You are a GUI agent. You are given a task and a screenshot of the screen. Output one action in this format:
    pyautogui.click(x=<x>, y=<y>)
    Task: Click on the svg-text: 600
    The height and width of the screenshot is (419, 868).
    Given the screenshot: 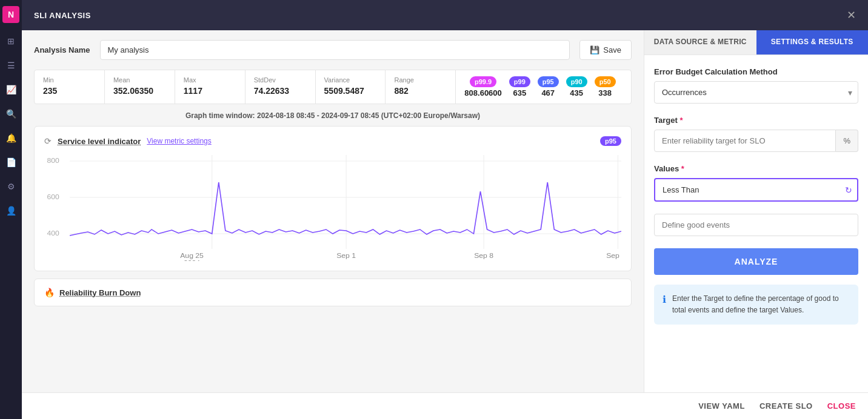 What is the action you would take?
    pyautogui.click(x=53, y=197)
    